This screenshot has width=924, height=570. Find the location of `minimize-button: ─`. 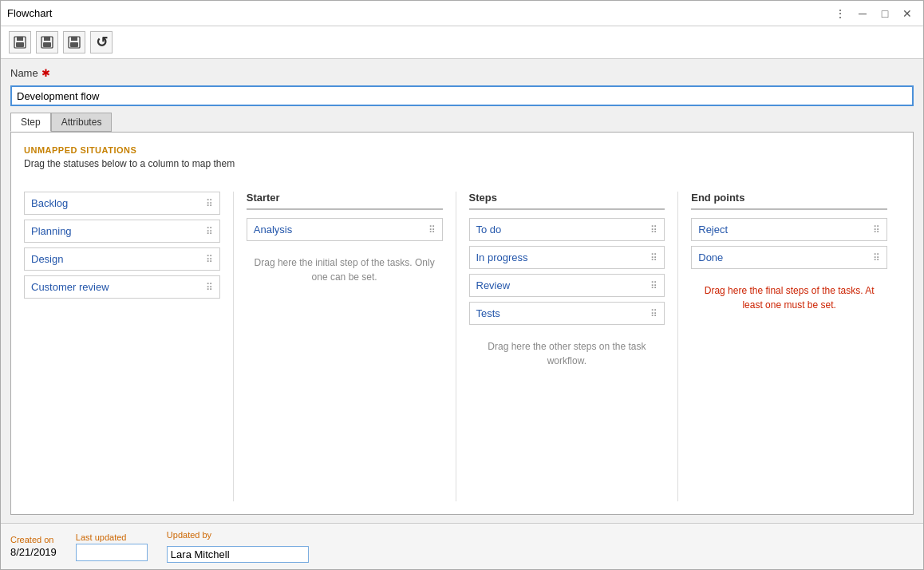

minimize-button: ─ is located at coordinates (863, 14).